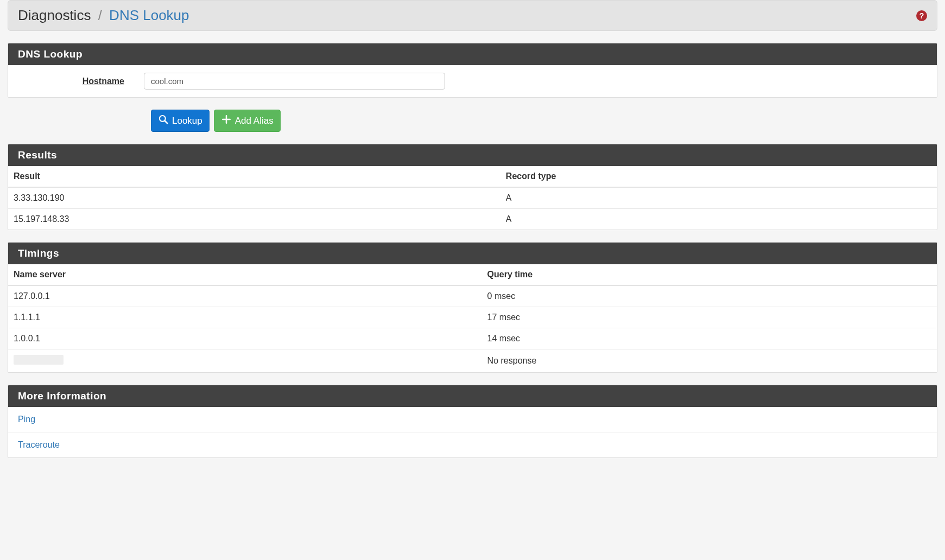 The height and width of the screenshot is (560, 945). I want to click on ping-link: Ping, so click(472, 419).